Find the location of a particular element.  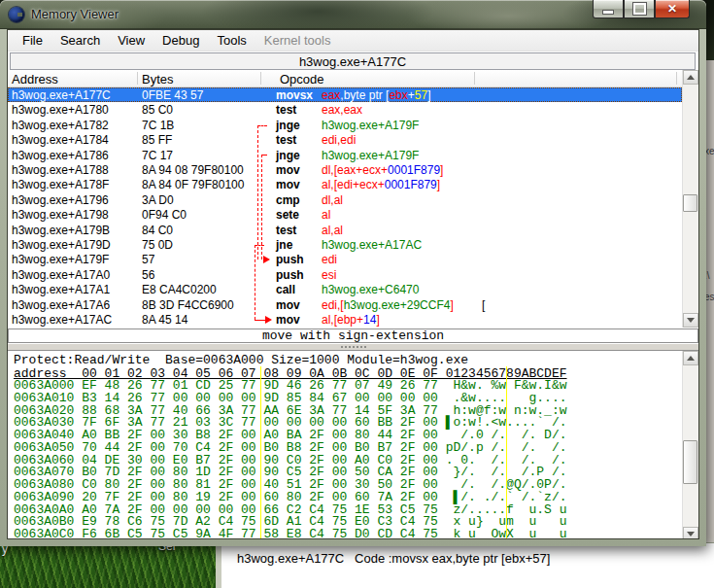

instruction-address: h3wog.exe+A1798 is located at coordinates (60, 215).